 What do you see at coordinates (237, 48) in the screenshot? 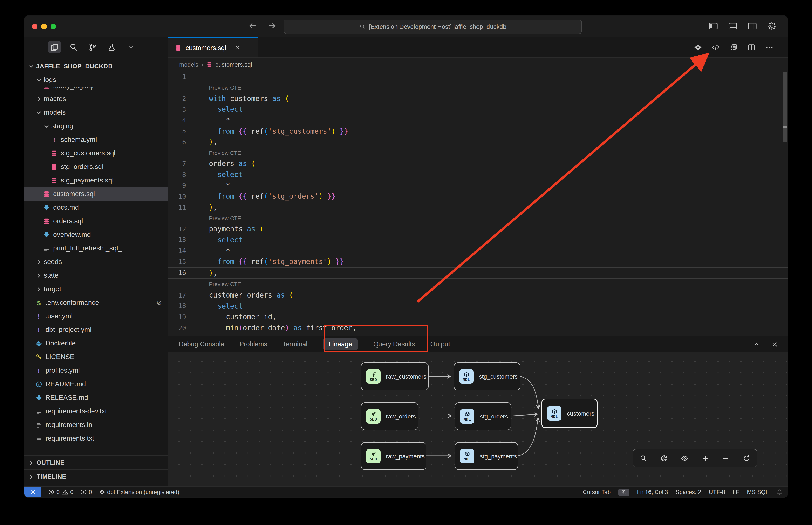
I see `close-tab-icon` at bounding box center [237, 48].